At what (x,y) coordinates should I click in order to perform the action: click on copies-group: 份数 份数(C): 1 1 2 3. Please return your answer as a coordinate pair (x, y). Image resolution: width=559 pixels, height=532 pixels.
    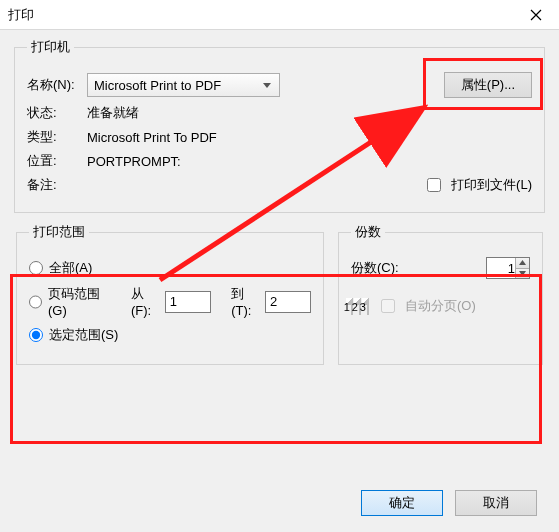
    Looking at the image, I should click on (440, 294).